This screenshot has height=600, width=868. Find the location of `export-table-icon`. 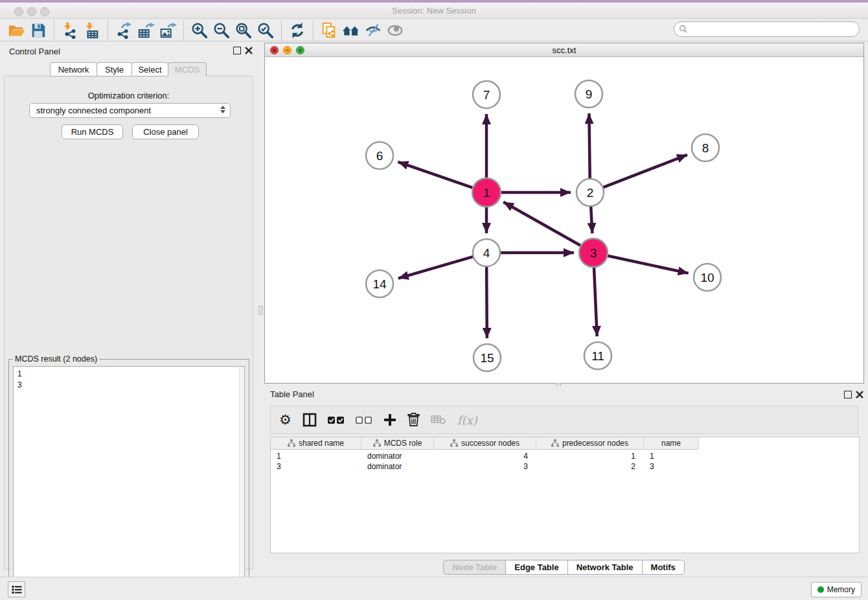

export-table-icon is located at coordinates (146, 30).